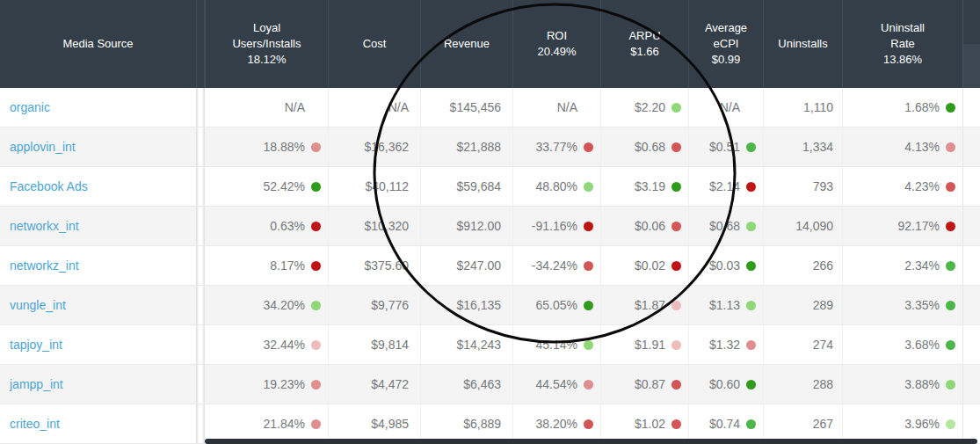 The image size is (980, 444). What do you see at coordinates (902, 226) in the screenshot?
I see `uninstall-rate-cell: 92.17%` at bounding box center [902, 226].